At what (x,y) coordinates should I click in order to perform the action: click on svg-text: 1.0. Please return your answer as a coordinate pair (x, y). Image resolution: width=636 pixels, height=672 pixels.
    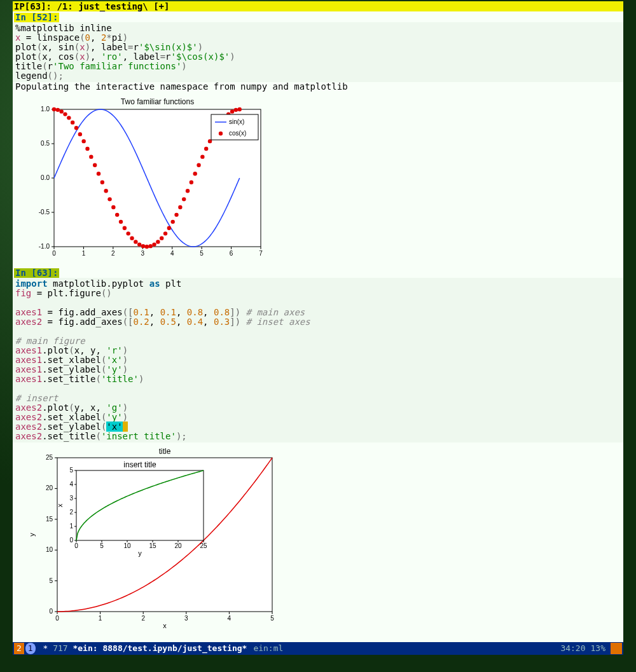
    Looking at the image, I should click on (45, 109).